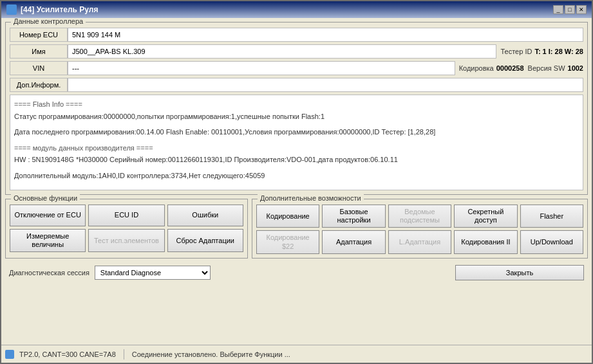 The width and height of the screenshot is (593, 364). Describe the element at coordinates (420, 242) in the screenshot. I see `l-adaptation-button: L.Адаптация` at that location.